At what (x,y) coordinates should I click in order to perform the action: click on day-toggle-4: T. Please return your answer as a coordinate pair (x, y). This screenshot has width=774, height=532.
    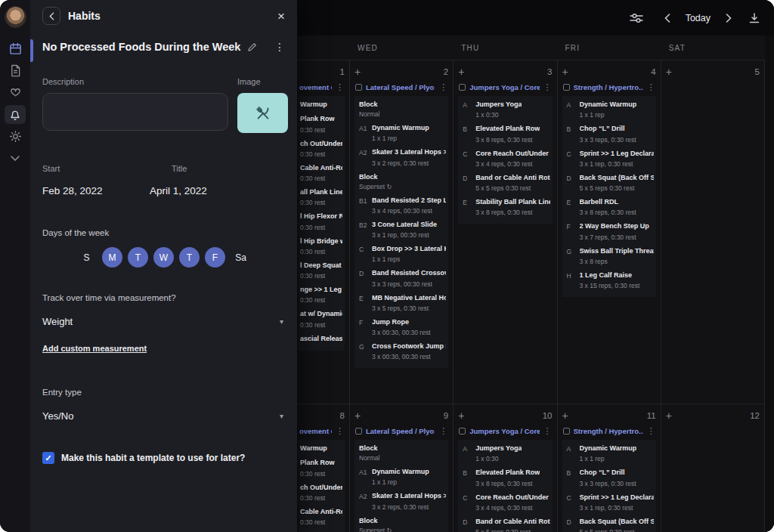
    Looking at the image, I should click on (189, 257).